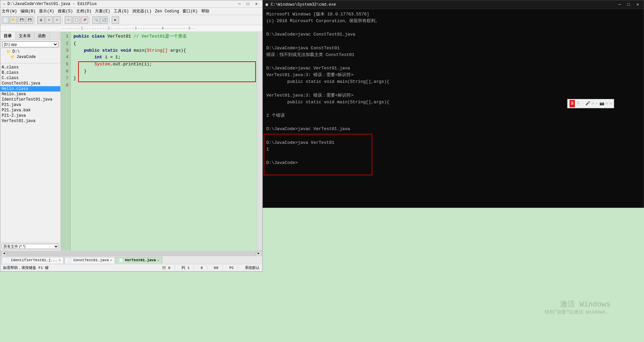 This screenshot has width=644, height=342. What do you see at coordinates (8, 36) in the screenshot?
I see `tab-directory: 目录` at bounding box center [8, 36].